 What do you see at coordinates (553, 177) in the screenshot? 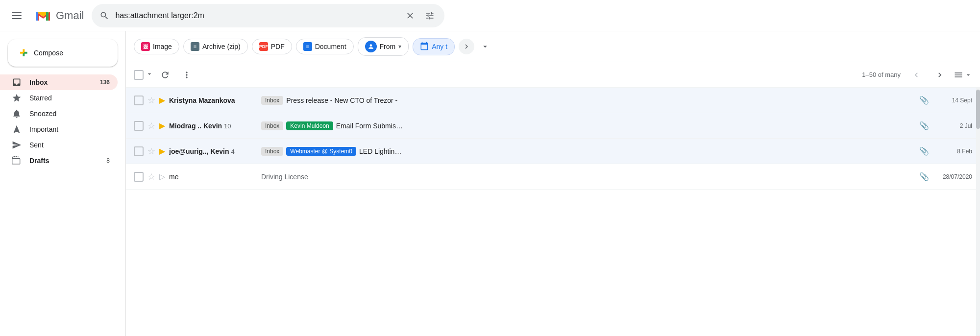
I see `email-row: ☆ ▷ me Driving License 📎 28/07/2020` at bounding box center [553, 177].